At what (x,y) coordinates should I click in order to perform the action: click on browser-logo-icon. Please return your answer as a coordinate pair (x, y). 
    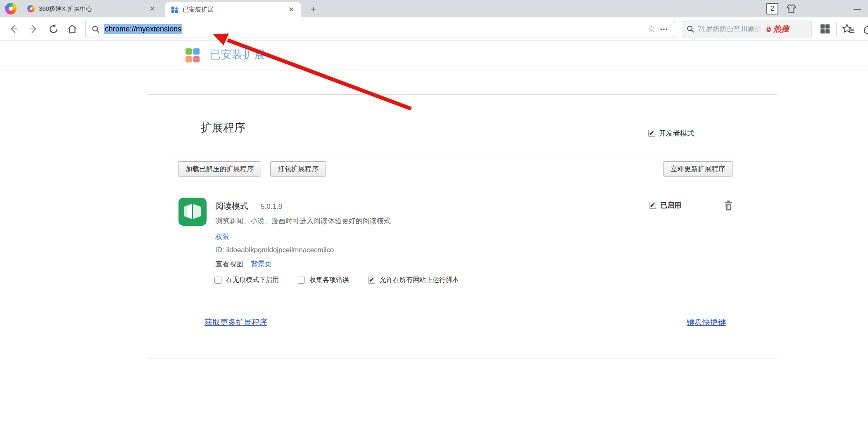
    Looking at the image, I should click on (11, 9).